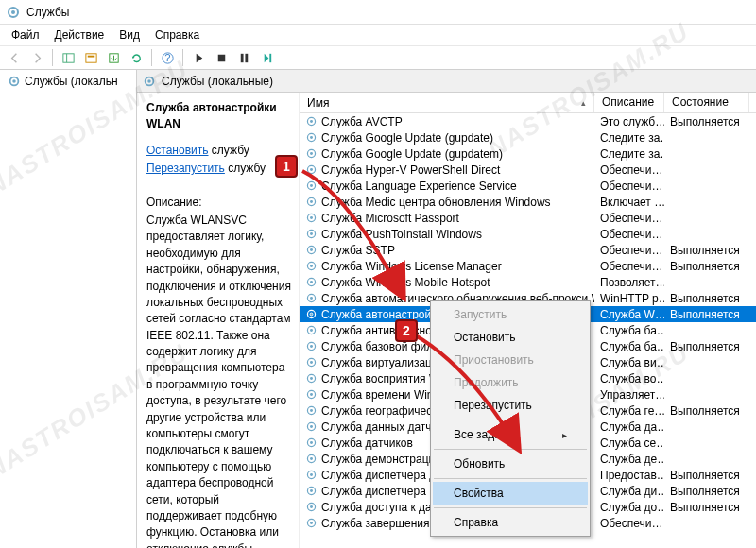 The width and height of the screenshot is (756, 548). Describe the element at coordinates (412, 266) in the screenshot. I see `service-name: Служба Windows License Manager` at that location.